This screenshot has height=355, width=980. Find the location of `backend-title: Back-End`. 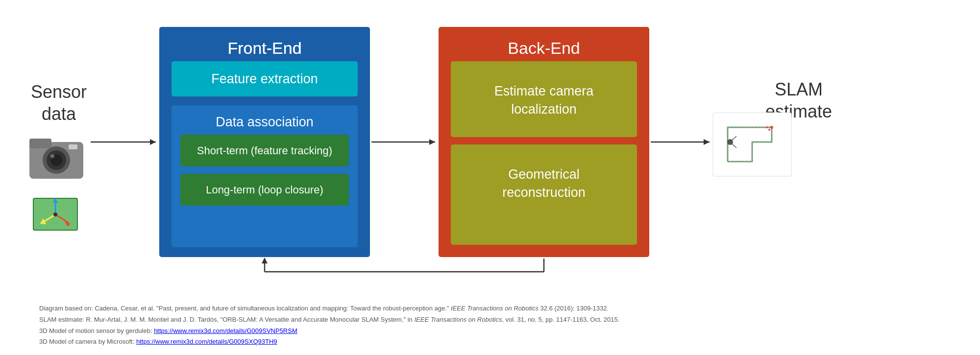

backend-title: Back-End is located at coordinates (544, 48).